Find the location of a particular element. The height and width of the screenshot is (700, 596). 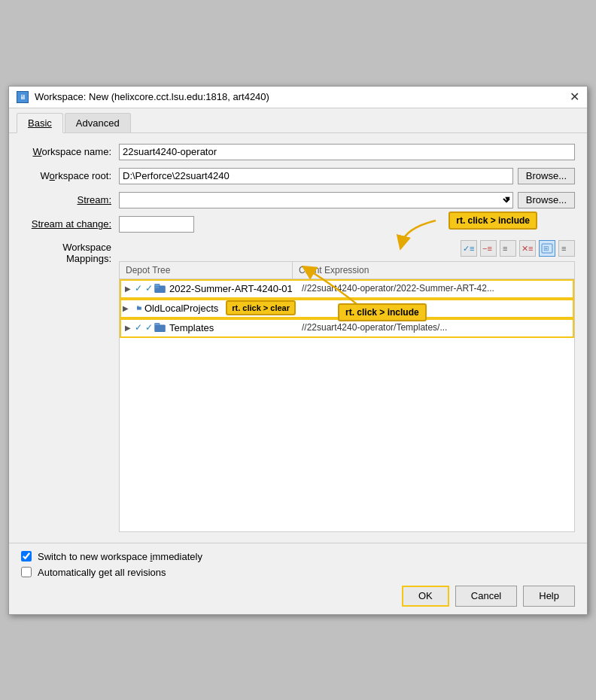

stream-at-change-input is located at coordinates (157, 224).